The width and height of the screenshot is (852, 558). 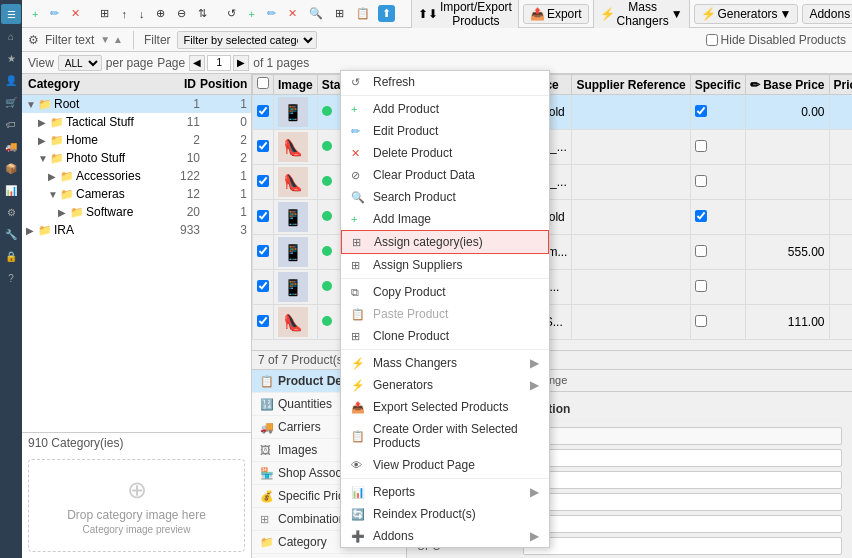 I want to click on move-up-btn: ↑, so click(x=124, y=14).